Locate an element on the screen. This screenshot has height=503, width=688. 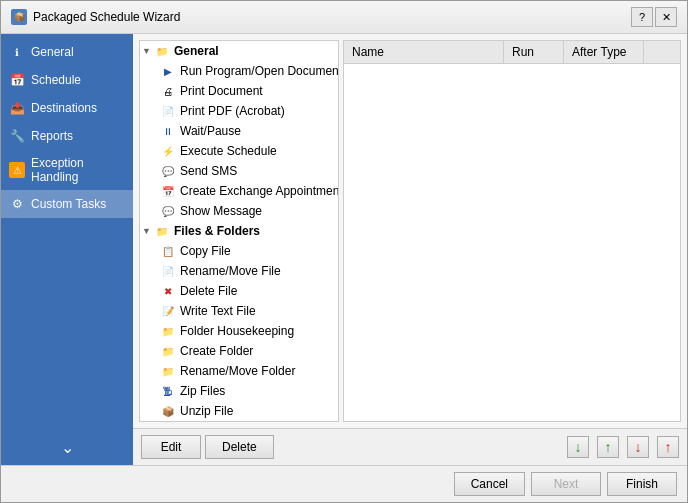
tree-item-wait-pause: ⏸ Wait/Pause is located at coordinates (239, 131).